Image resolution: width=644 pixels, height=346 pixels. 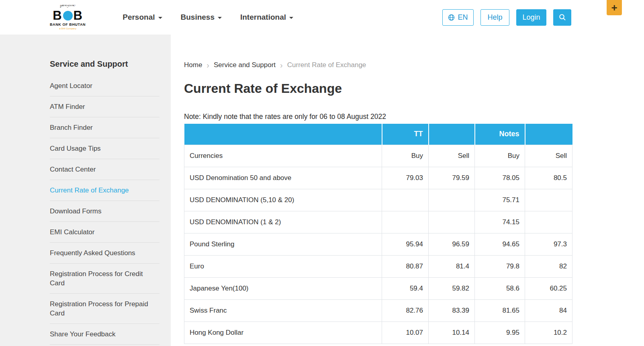 What do you see at coordinates (549, 310) in the screenshot?
I see `notes-sell-cell: 84` at bounding box center [549, 310].